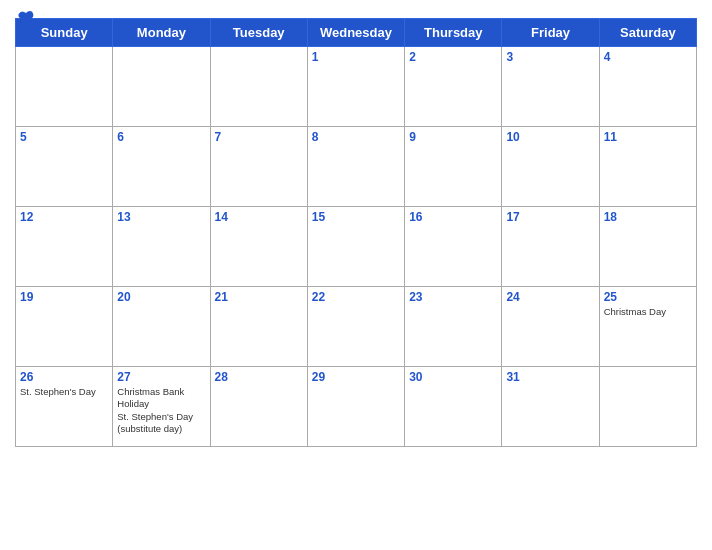 The width and height of the screenshot is (712, 550). I want to click on day-number: 23, so click(453, 297).